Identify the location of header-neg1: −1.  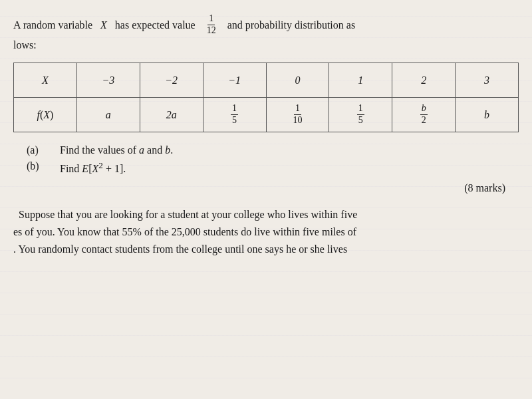
(234, 80).